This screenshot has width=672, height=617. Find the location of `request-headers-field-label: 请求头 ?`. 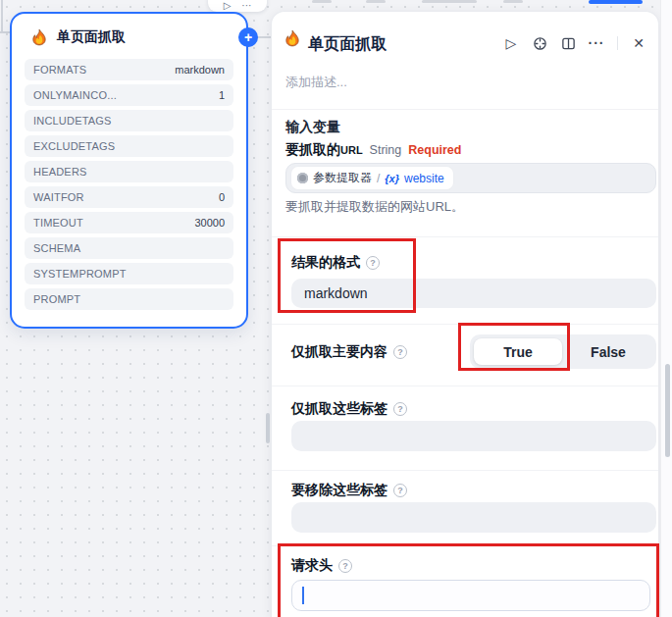

request-headers-field-label: 请求头 ? is located at coordinates (322, 566).